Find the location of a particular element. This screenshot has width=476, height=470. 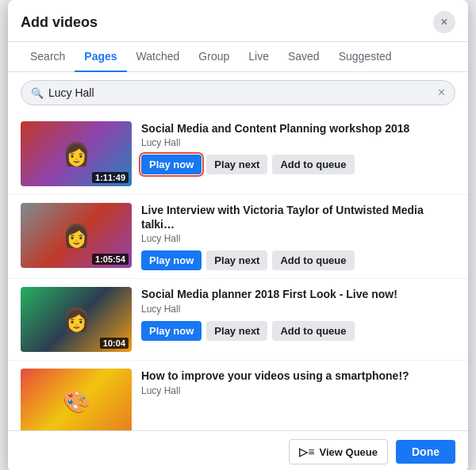

video-thumbnail: 🎨 is located at coordinates (76, 399).